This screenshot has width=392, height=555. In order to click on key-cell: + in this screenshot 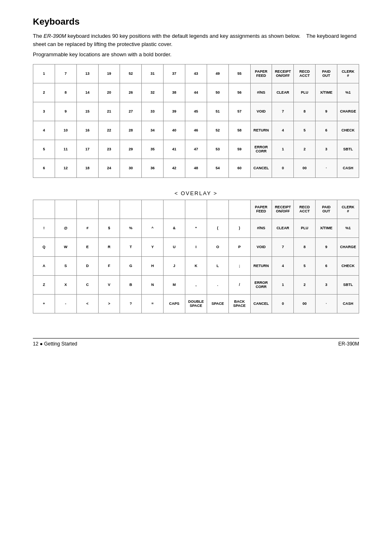, I will do `click(44, 304)`.